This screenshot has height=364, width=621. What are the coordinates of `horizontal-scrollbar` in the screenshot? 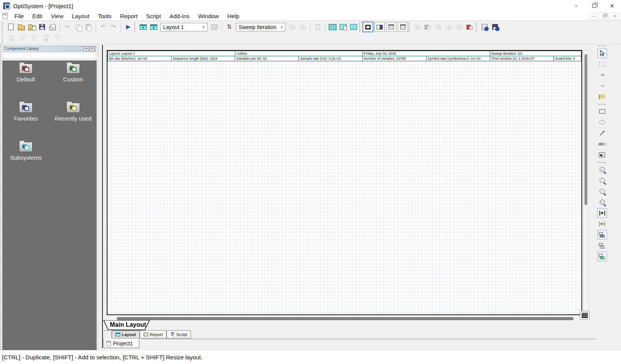 It's located at (343, 319).